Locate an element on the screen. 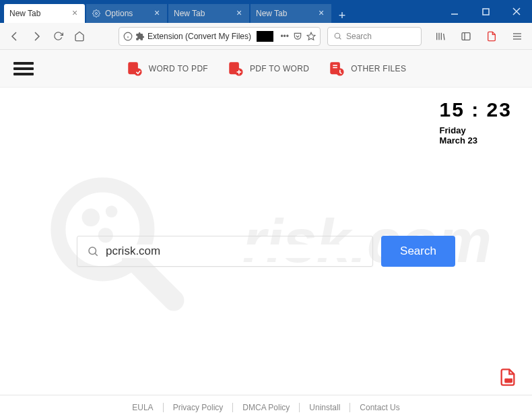 Image resolution: width=532 pixels, height=419 pixels. extension-icon is located at coordinates (140, 36).